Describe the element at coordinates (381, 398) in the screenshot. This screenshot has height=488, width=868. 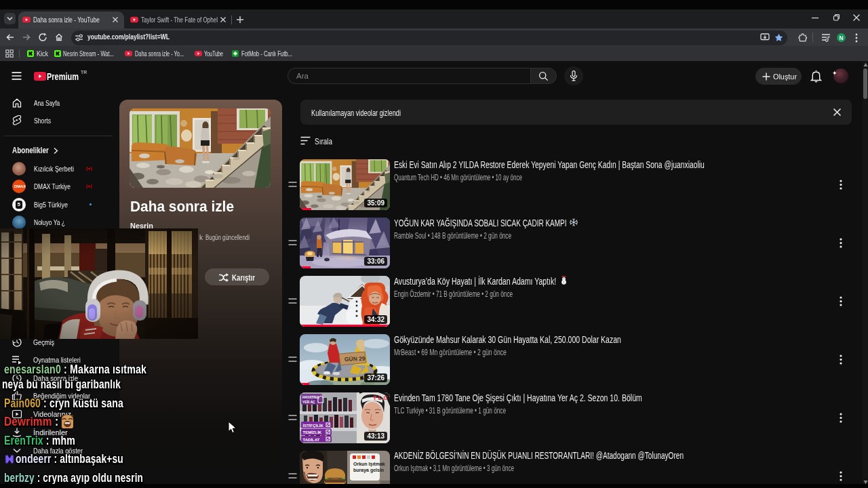
I see `svg-text: TLC` at that location.